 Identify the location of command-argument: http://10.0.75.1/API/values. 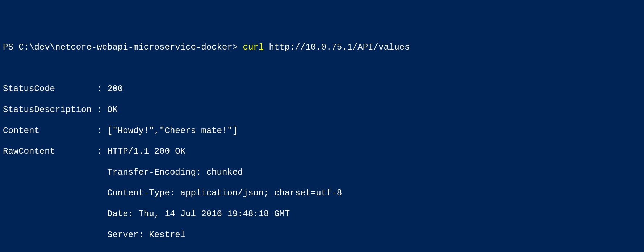
(337, 47).